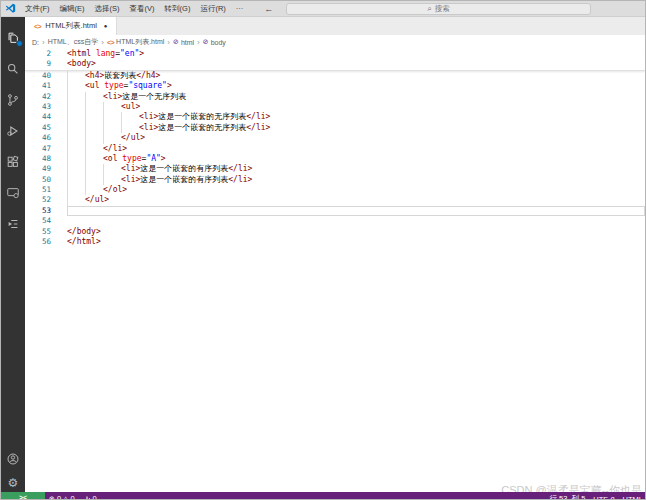 This screenshot has width=646, height=500. Describe the element at coordinates (13, 459) in the screenshot. I see `account-icon` at that location.